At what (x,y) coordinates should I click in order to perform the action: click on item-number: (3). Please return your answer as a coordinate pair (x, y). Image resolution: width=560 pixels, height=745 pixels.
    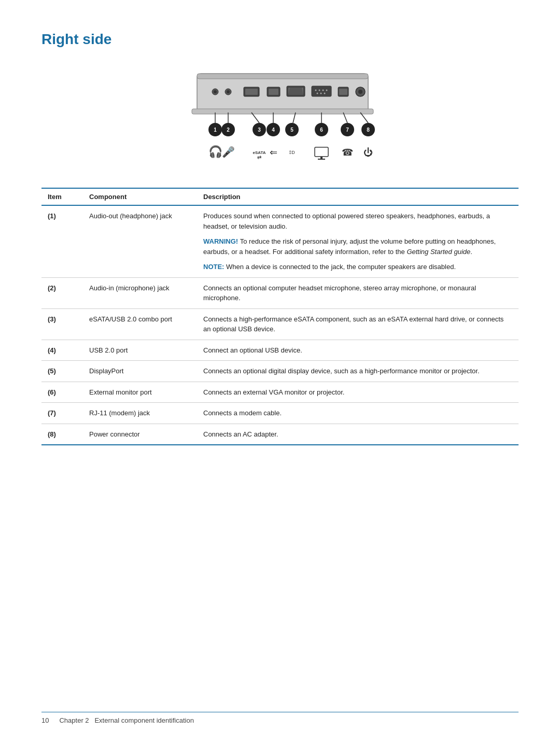
    Looking at the image, I should click on (62, 324).